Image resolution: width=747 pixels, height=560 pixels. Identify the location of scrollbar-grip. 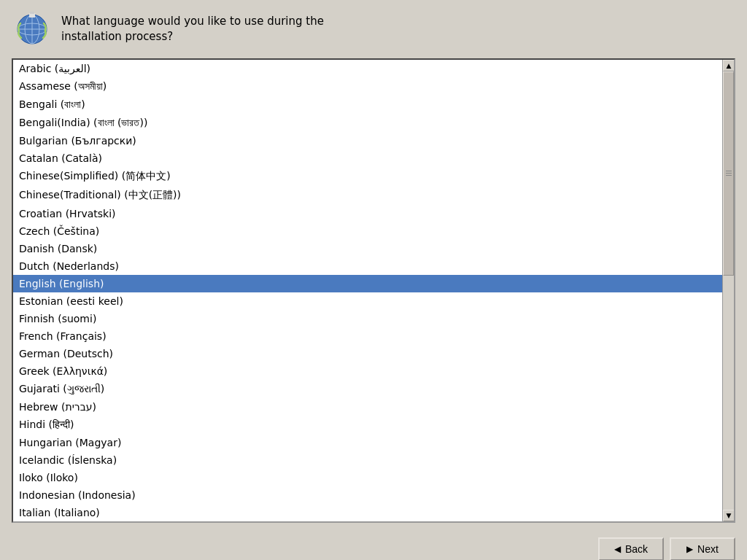
(729, 173).